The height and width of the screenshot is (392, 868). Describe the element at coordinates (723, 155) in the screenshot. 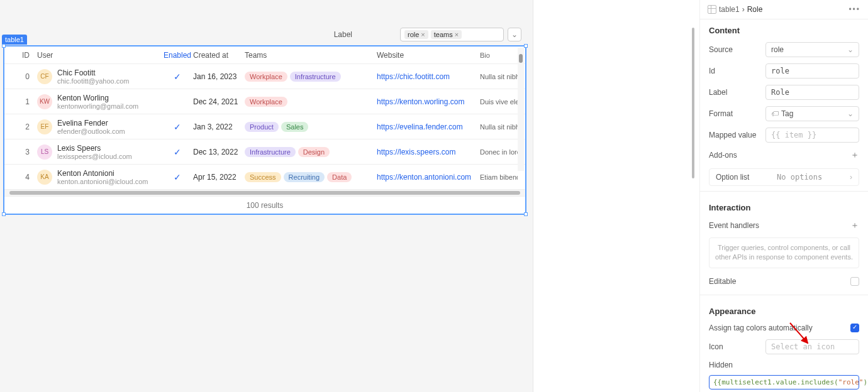

I see `addons-label: Add-ons` at that location.